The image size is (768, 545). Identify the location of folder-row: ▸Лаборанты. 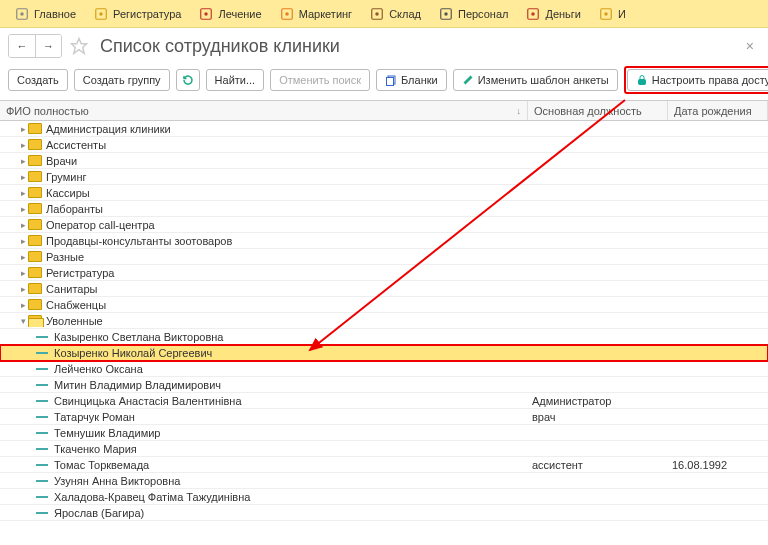
(384, 209).